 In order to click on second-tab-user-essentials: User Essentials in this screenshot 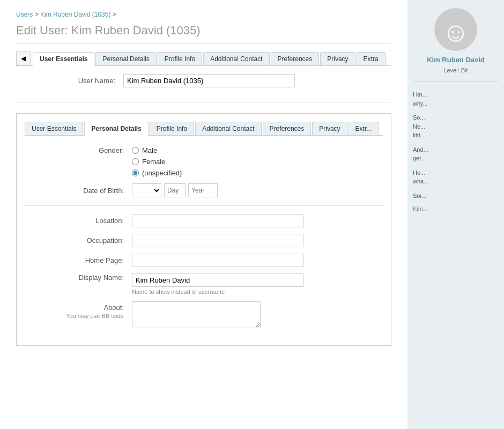, I will do `click(54, 129)`.